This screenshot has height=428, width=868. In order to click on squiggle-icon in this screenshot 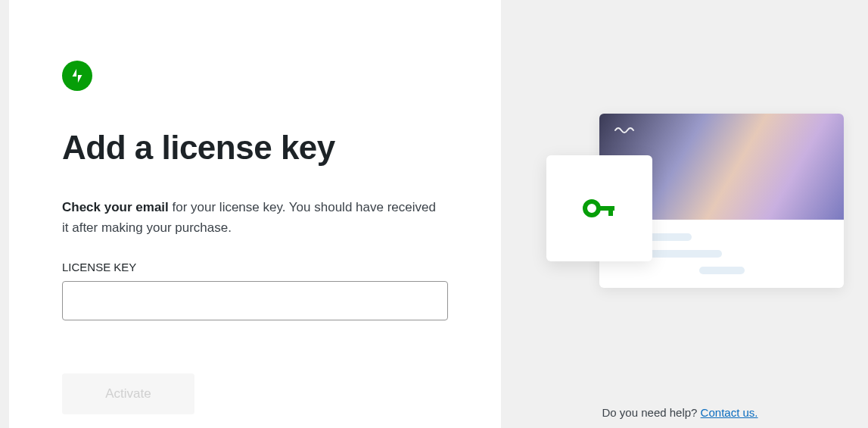, I will do `click(625, 130)`.